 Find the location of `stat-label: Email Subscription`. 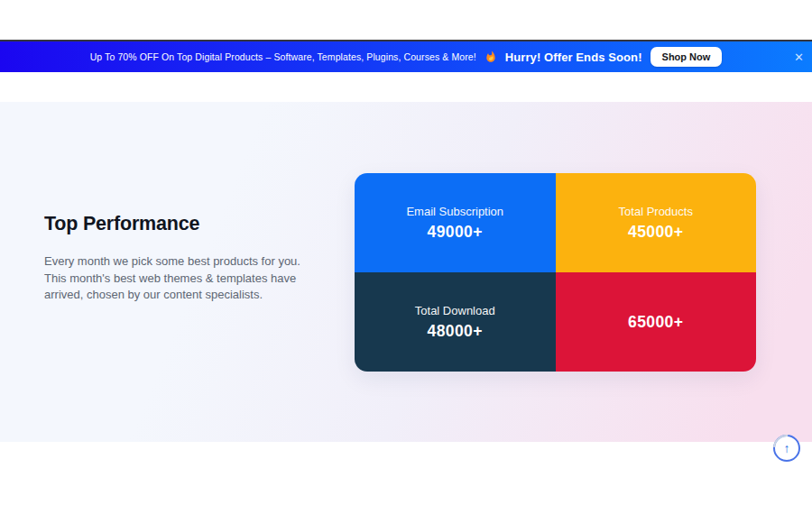

stat-label: Email Subscription is located at coordinates (455, 211).